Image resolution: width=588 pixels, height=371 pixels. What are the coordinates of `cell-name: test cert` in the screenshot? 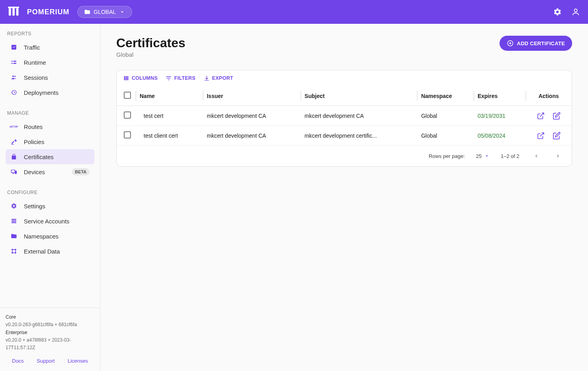 It's located at (169, 116).